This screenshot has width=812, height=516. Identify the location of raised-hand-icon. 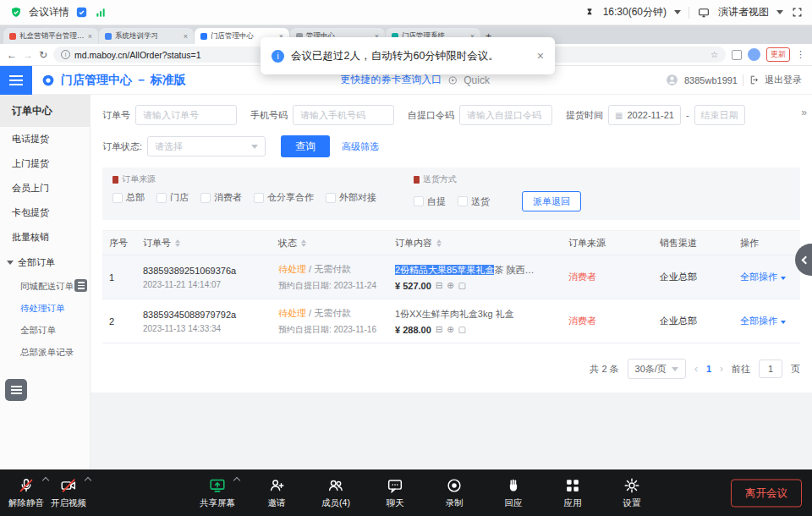
(513, 486).